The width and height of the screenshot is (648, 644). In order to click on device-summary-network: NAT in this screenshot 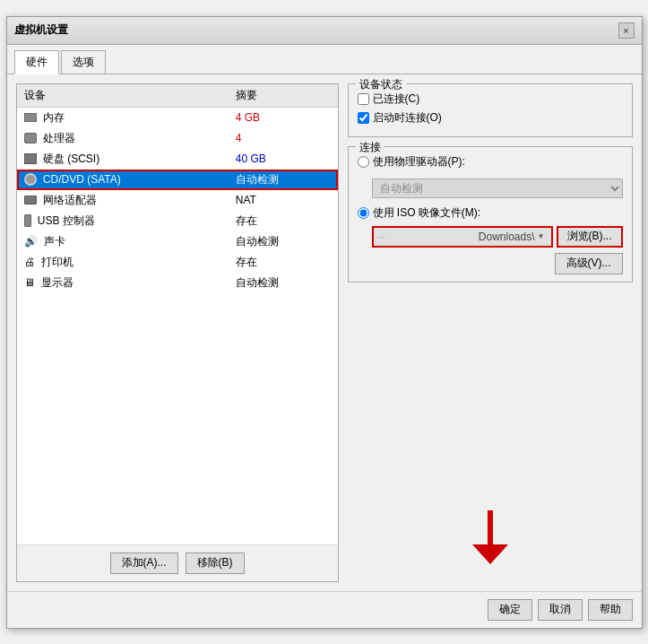, I will do `click(283, 201)`.